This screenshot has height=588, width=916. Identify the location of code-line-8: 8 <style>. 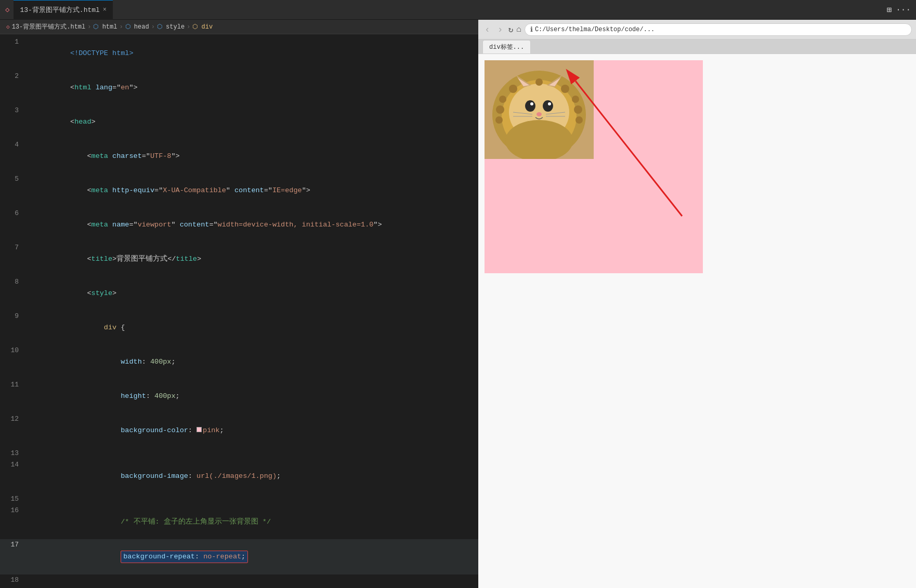
(239, 293).